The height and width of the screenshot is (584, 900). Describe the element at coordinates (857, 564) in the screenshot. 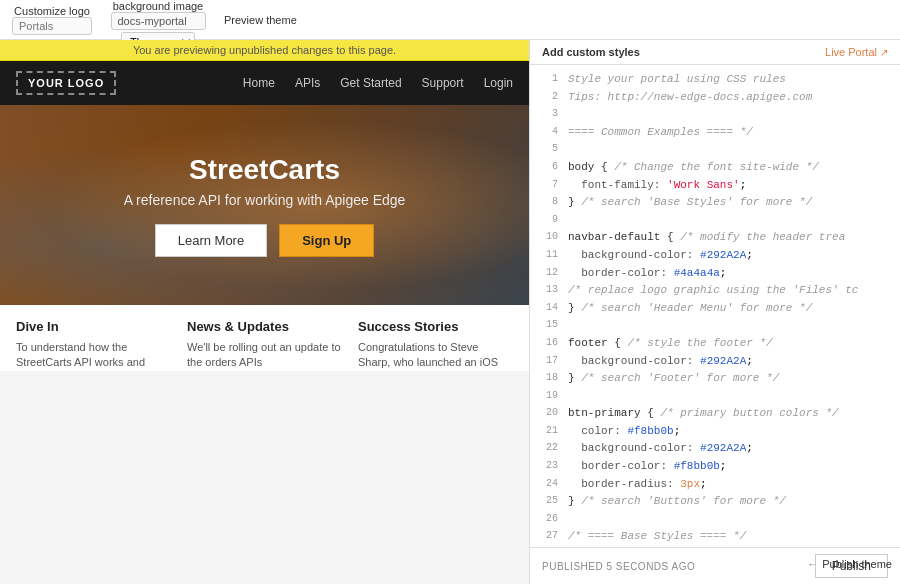

I see `publish-theme-text: Publish theme` at that location.